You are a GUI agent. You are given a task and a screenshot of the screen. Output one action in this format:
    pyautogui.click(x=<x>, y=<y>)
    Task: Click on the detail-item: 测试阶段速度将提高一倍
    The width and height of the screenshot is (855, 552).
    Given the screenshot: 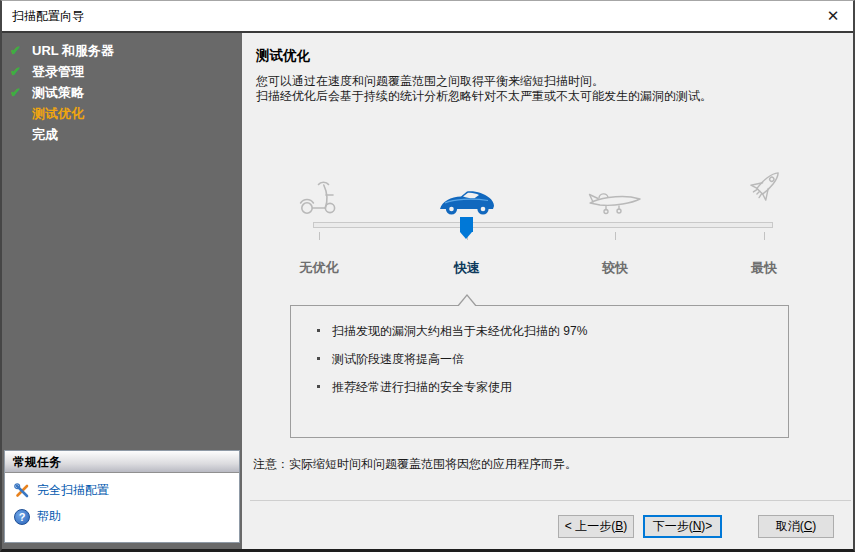 What is the action you would take?
    pyautogui.click(x=390, y=360)
    